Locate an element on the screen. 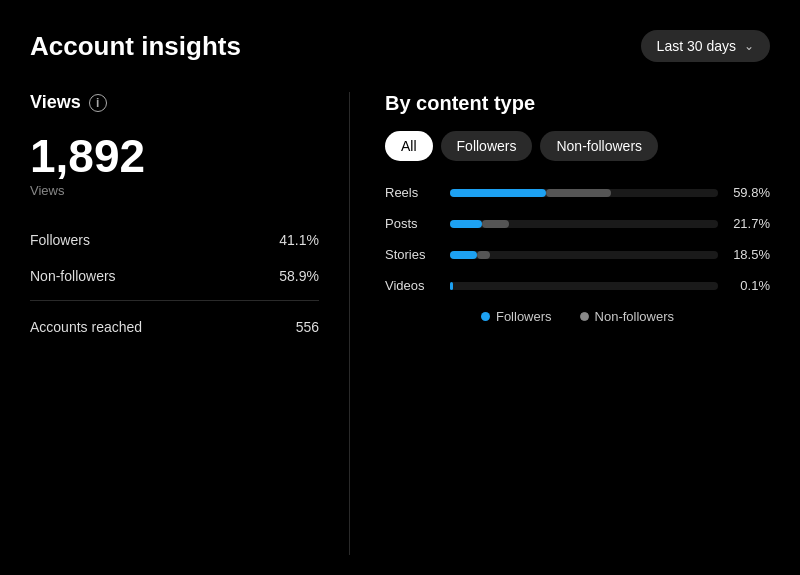 This screenshot has height=575, width=800. legend-label-nonfollowers: Non-followers is located at coordinates (634, 316).